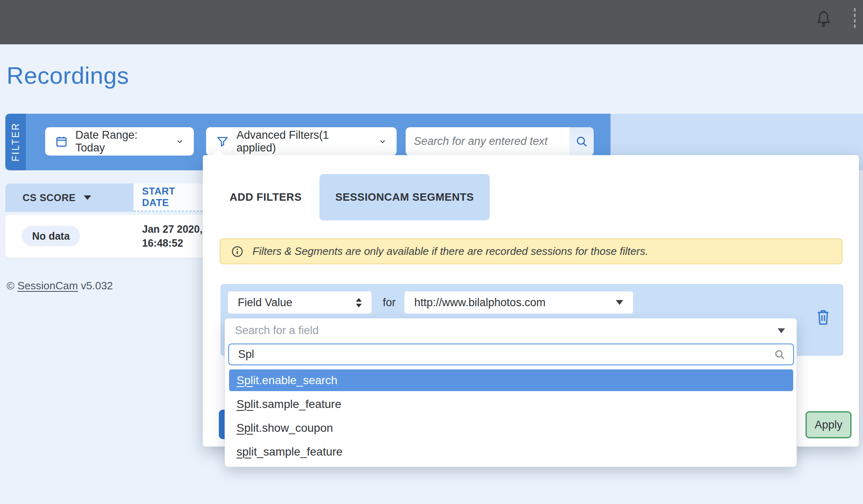 The width and height of the screenshot is (863, 504). I want to click on start-date-cell: Jan 27 2020, 16:48:52, so click(172, 236).